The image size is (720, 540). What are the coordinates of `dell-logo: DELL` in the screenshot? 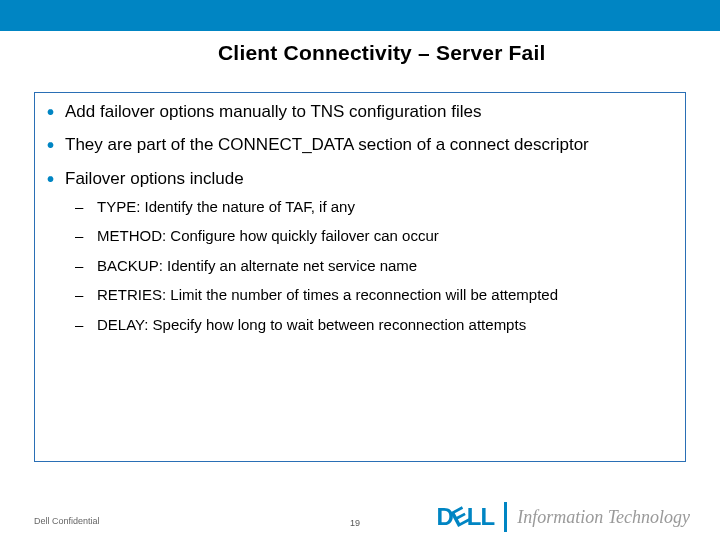 It's located at (465, 517).